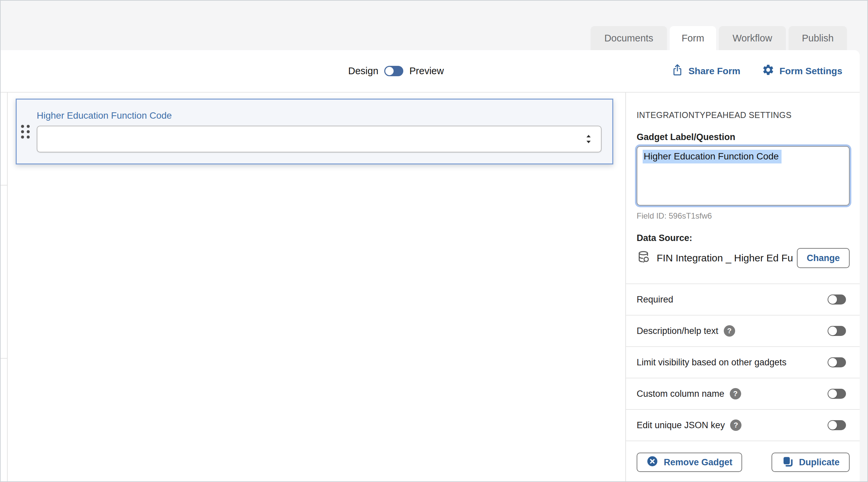 Image resolution: width=868 pixels, height=482 pixels. I want to click on gadget-label-textarea: Higher Education Function Code, so click(743, 176).